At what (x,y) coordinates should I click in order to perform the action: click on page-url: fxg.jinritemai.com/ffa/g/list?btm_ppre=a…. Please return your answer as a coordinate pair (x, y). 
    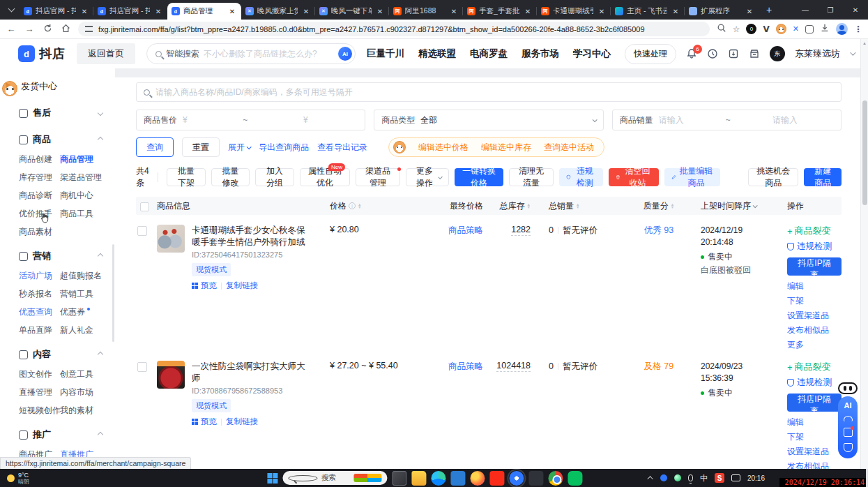
    Looking at the image, I should click on (400, 29).